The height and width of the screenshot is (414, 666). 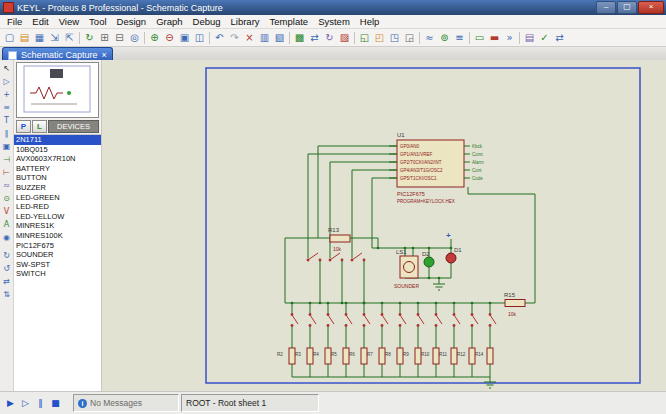 What do you see at coordinates (7, 81) in the screenshot?
I see `component-mode-icon: ▷` at bounding box center [7, 81].